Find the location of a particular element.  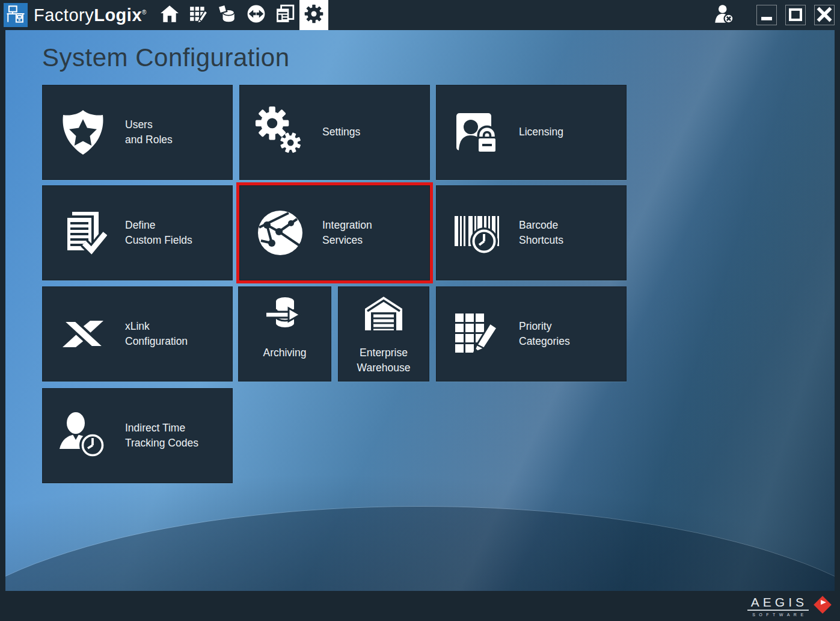

tile-integration-services: Integration Services is located at coordinates (334, 233).